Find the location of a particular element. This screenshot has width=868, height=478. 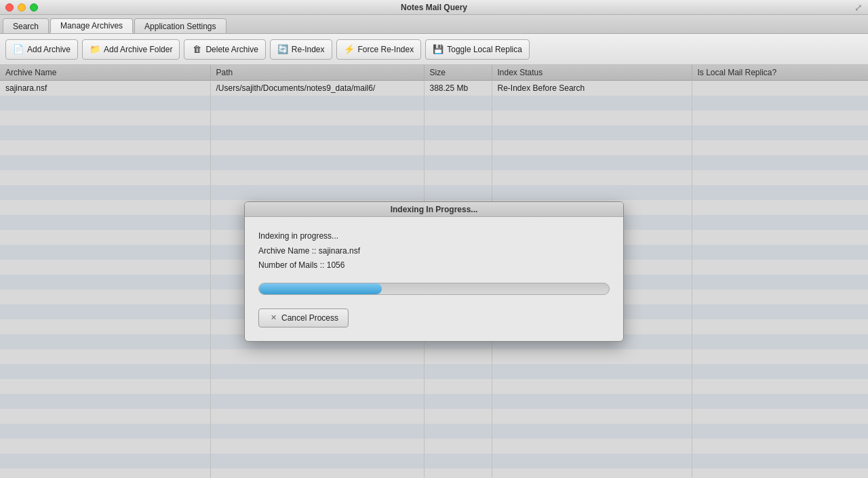

delete-archive-icon: 🗑 is located at coordinates (197, 49).